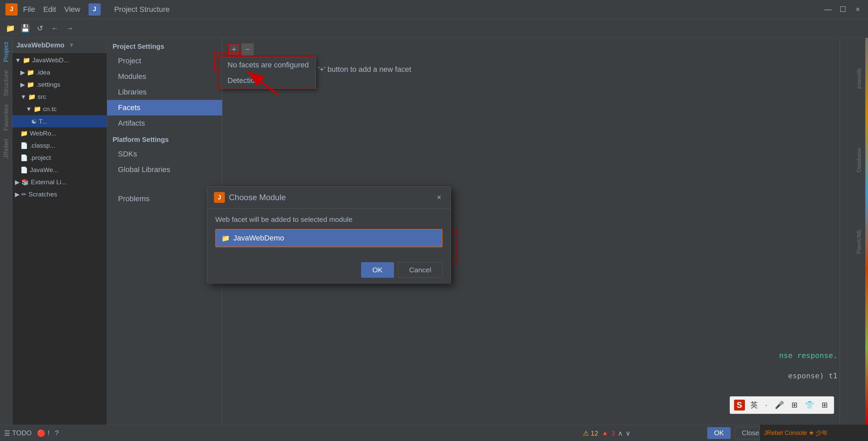  I want to click on bottom-help: ?, so click(57, 433).